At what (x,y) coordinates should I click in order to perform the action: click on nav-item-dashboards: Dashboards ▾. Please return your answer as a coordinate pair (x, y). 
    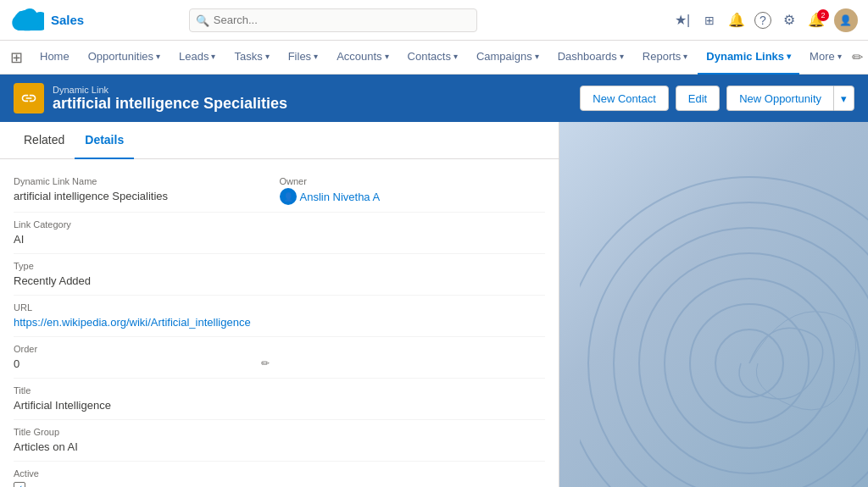
    Looking at the image, I should click on (591, 58).